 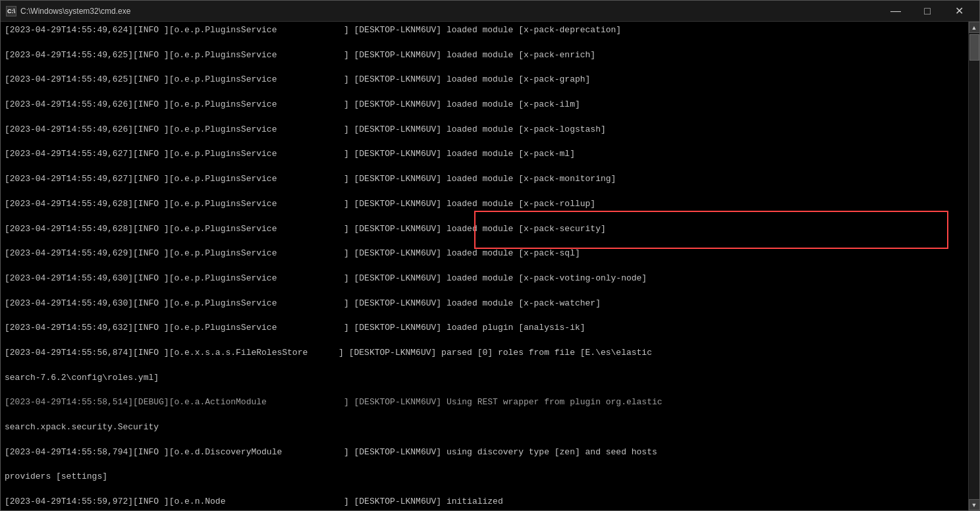 I want to click on close-button: ✕, so click(x=959, y=11).